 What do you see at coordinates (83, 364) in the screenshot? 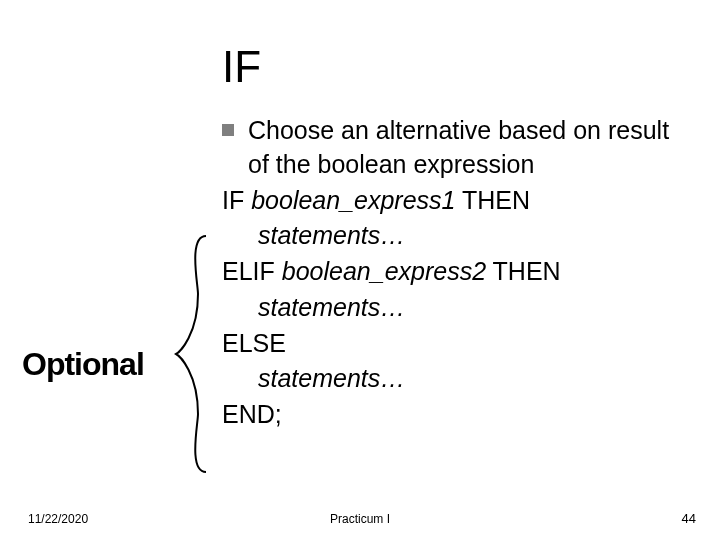
I see `optional-callout: Optional` at bounding box center [83, 364].